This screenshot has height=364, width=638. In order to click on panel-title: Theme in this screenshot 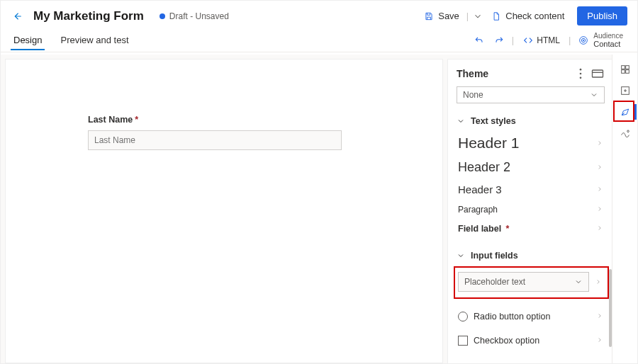, I will do `click(472, 74)`.